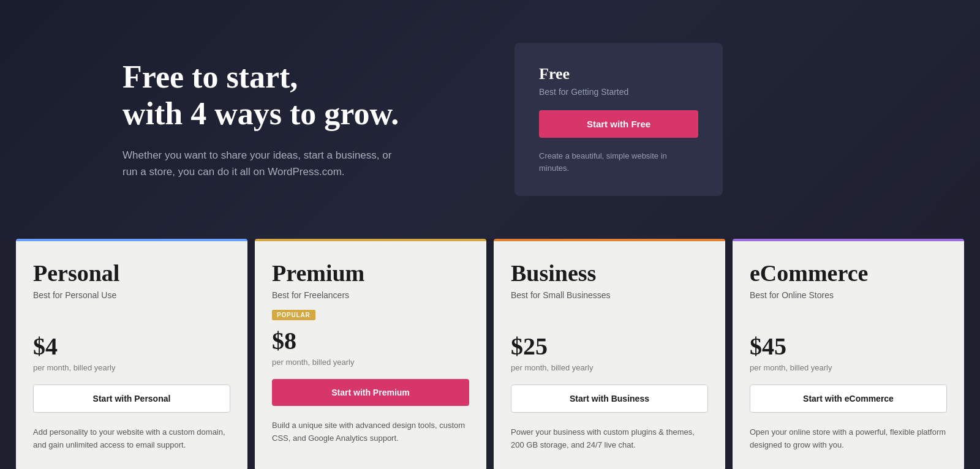  Describe the element at coordinates (371, 362) in the screenshot. I see `plan-billing-premium: per month, billed yearly` at that location.